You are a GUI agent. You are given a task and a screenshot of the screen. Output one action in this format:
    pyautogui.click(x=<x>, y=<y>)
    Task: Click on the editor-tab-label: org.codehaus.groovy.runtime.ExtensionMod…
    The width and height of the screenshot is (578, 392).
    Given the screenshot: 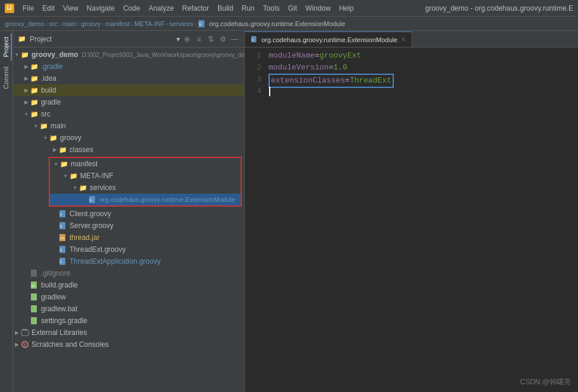 What is the action you would take?
    pyautogui.click(x=329, y=40)
    